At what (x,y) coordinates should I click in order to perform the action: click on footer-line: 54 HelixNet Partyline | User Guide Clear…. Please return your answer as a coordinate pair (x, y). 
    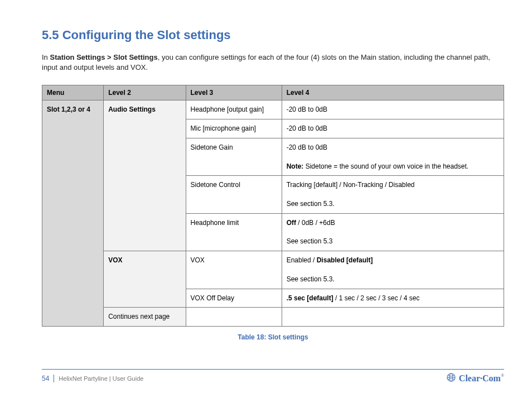
    Looking at the image, I should click on (273, 376).